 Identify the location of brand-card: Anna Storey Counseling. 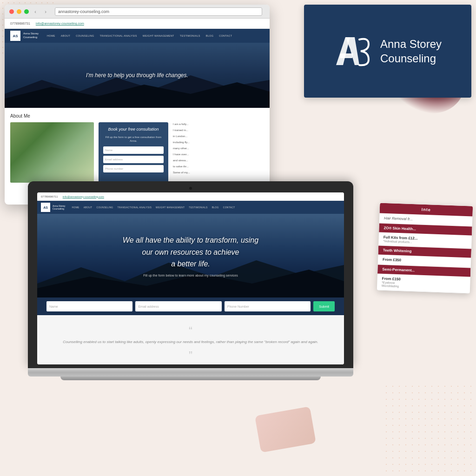
(388, 51).